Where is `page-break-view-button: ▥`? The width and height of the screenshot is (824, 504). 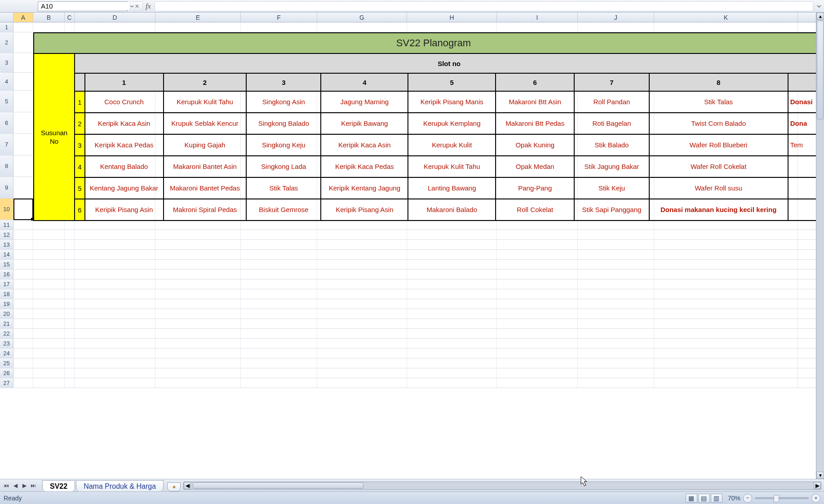
page-break-view-button: ▥ is located at coordinates (717, 498).